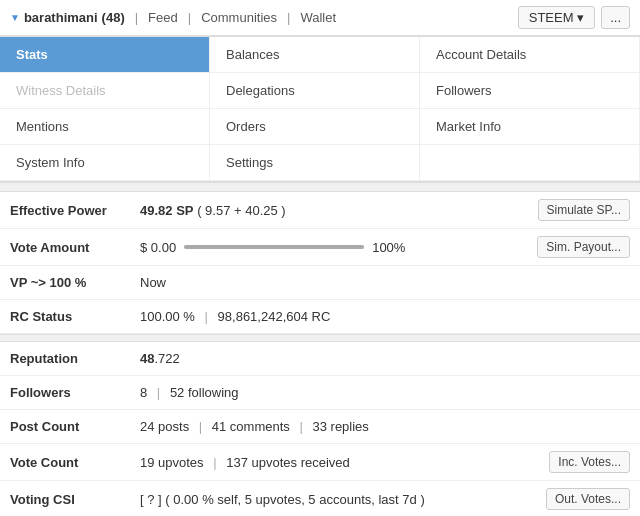  What do you see at coordinates (147, 358) in the screenshot?
I see `rep-integer: 48` at bounding box center [147, 358].